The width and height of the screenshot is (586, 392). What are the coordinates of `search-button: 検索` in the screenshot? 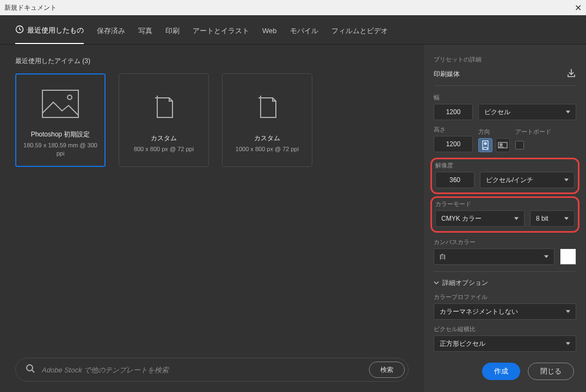 It's located at (387, 370).